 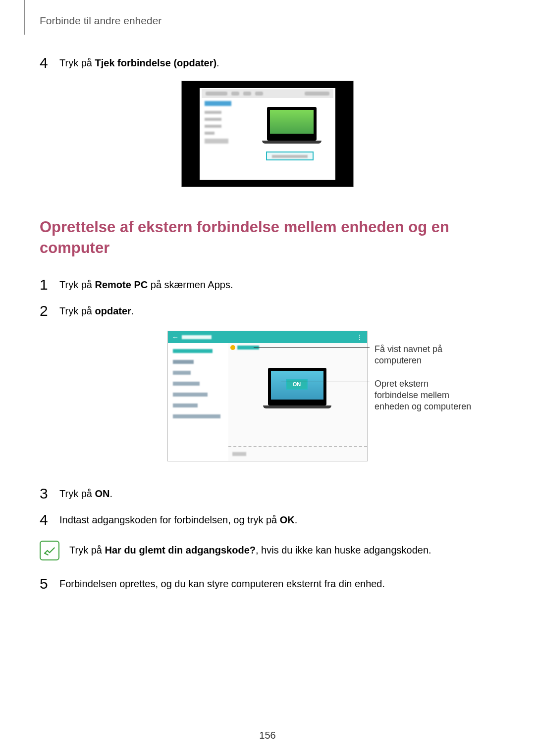 I want to click on screenshot-check-connection, so click(x=268, y=134).